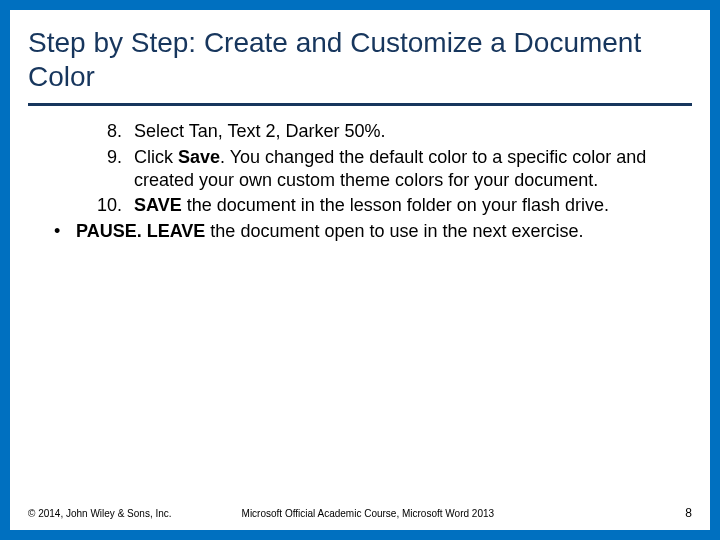 This screenshot has width=720, height=540. Describe the element at coordinates (102, 132) in the screenshot. I see `step-number: 8.` at that location.